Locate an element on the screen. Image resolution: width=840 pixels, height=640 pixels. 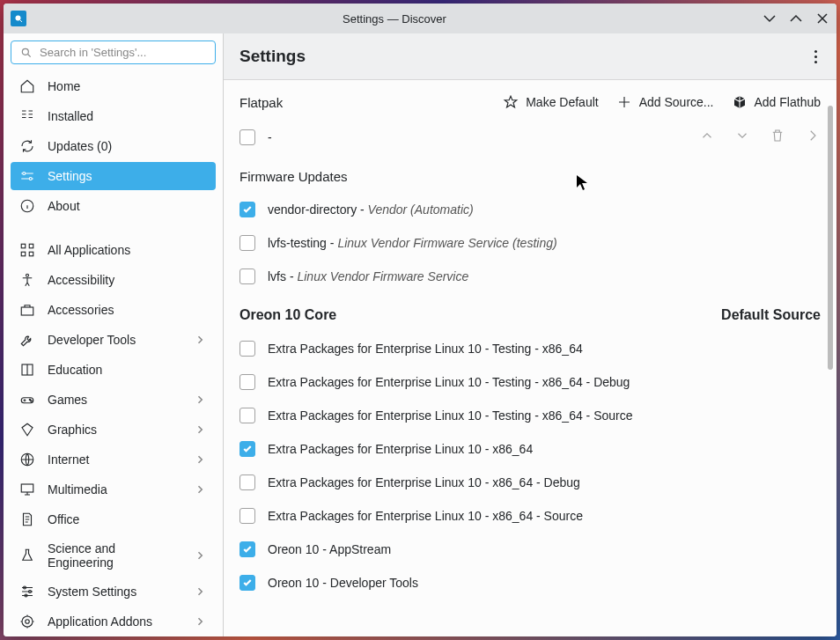
nav-label: Education is located at coordinates (75, 370).